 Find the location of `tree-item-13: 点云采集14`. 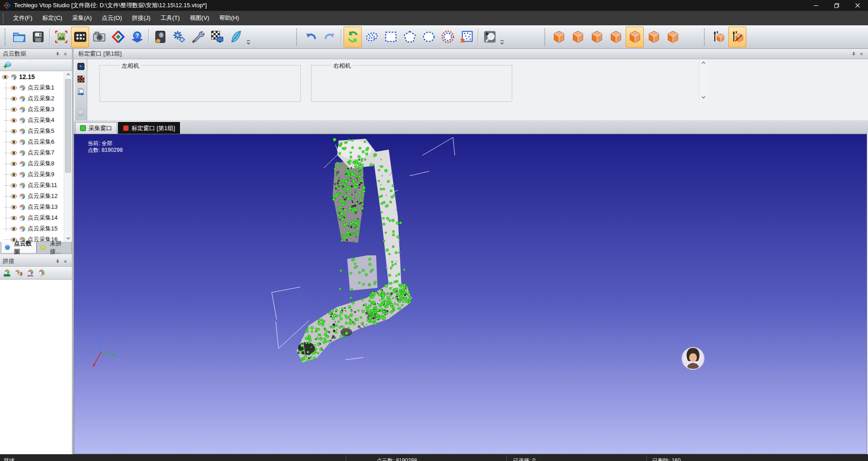

tree-item-13: 点云采集14 is located at coordinates (32, 218).